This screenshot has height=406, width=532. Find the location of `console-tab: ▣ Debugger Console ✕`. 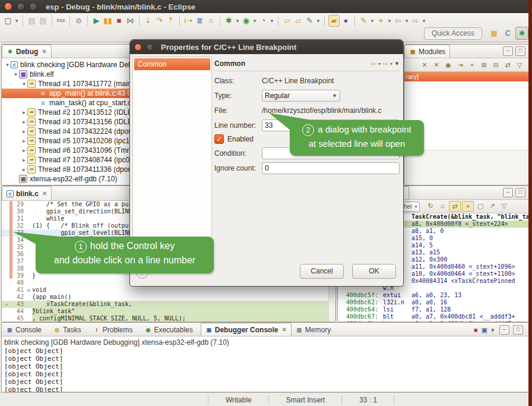

console-tab: ▣ Debugger Console ✕ is located at coordinates (246, 329).